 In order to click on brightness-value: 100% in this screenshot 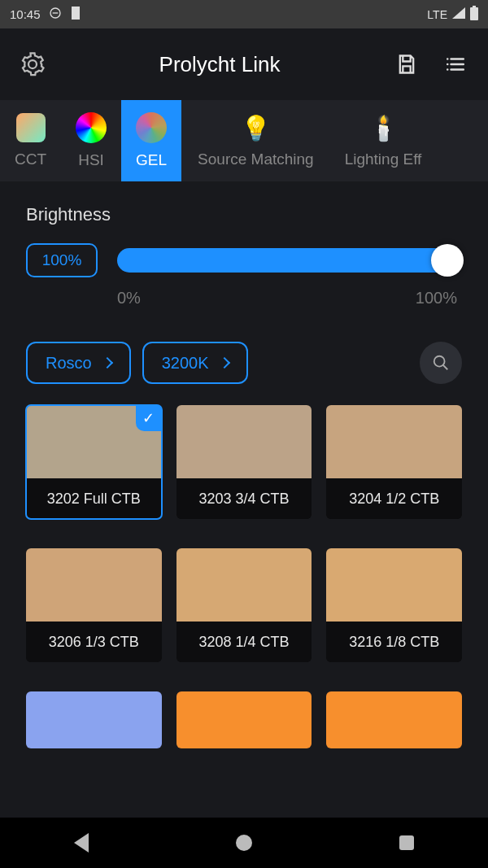, I will do `click(62, 260)`.